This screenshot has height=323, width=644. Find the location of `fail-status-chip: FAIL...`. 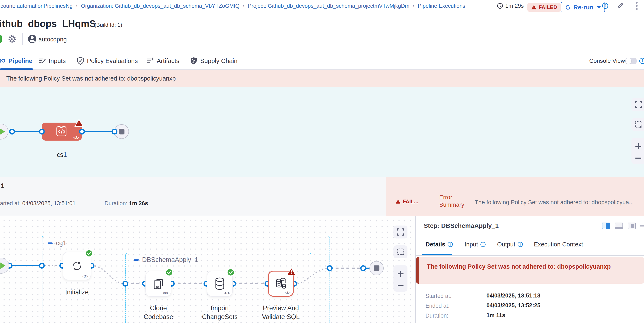

fail-status-chip: FAIL... is located at coordinates (407, 202).